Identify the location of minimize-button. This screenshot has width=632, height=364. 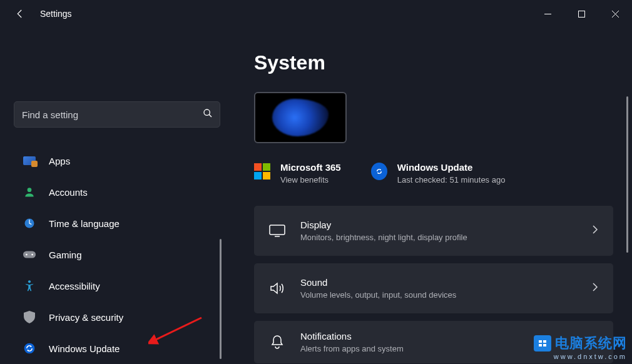
(548, 14).